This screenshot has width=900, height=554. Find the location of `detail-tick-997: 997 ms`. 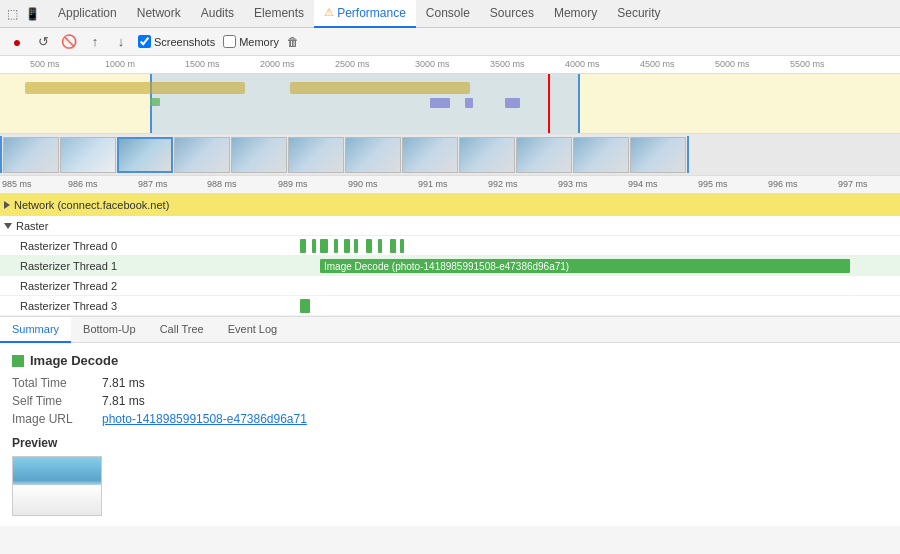

detail-tick-997: 997 ms is located at coordinates (853, 184).